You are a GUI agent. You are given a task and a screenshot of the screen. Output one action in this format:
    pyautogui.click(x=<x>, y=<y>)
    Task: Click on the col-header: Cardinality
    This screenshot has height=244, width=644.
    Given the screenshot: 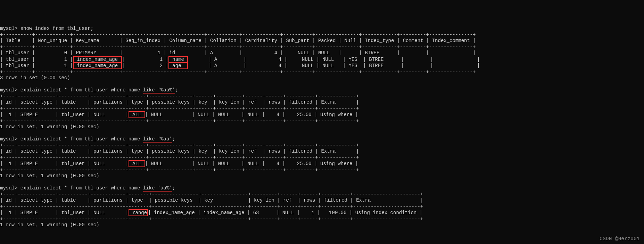 What is the action you would take?
    pyautogui.click(x=261, y=41)
    